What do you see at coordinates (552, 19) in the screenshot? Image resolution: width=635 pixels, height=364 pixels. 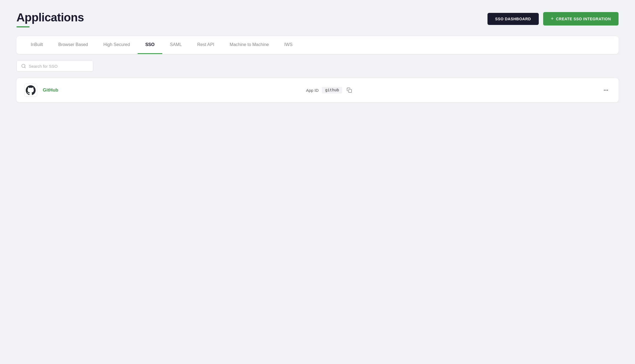 I see `plus-icon: +` at bounding box center [552, 19].